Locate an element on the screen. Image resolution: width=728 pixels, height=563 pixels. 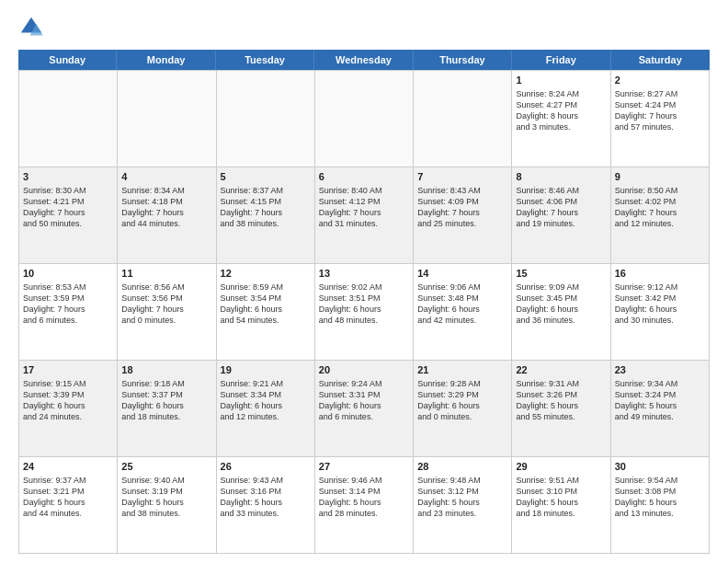
cal-cell: 5Sunrise: 8:37 AM Sunset: 4:15 PM Daylig… is located at coordinates (267, 215).